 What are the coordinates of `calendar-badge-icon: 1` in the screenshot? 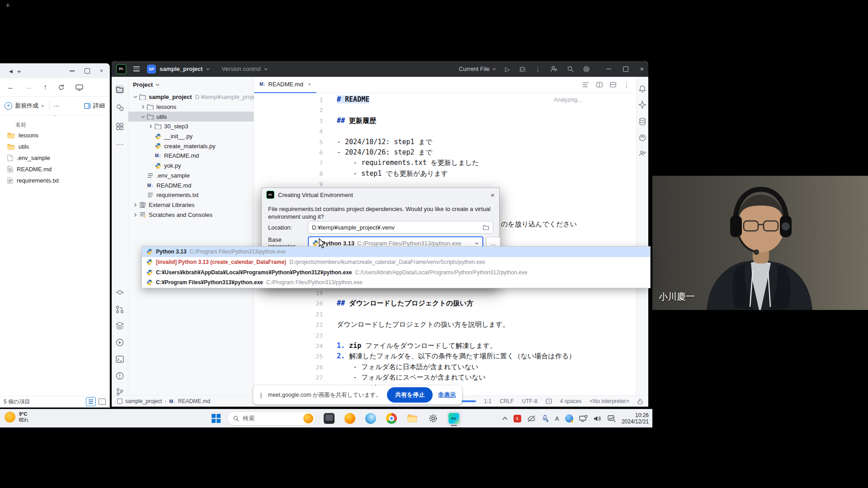 It's located at (517, 418).